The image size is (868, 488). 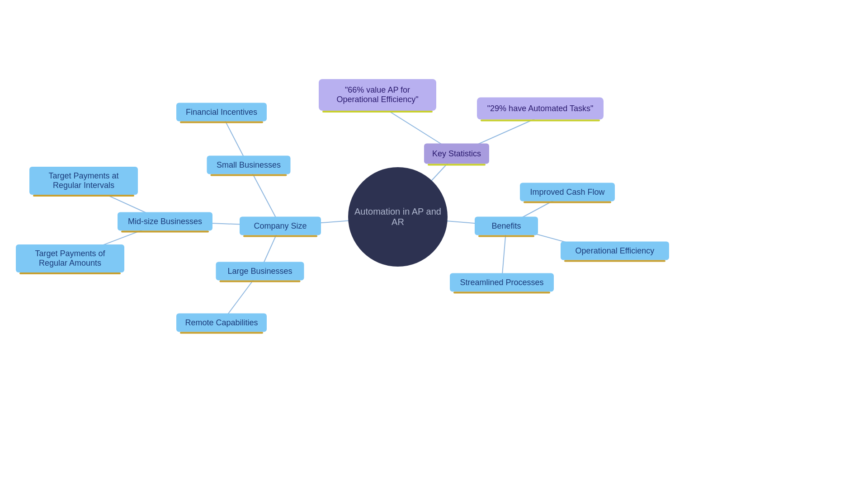 I want to click on financial-incentives-node: Financial Incentives, so click(x=222, y=112).